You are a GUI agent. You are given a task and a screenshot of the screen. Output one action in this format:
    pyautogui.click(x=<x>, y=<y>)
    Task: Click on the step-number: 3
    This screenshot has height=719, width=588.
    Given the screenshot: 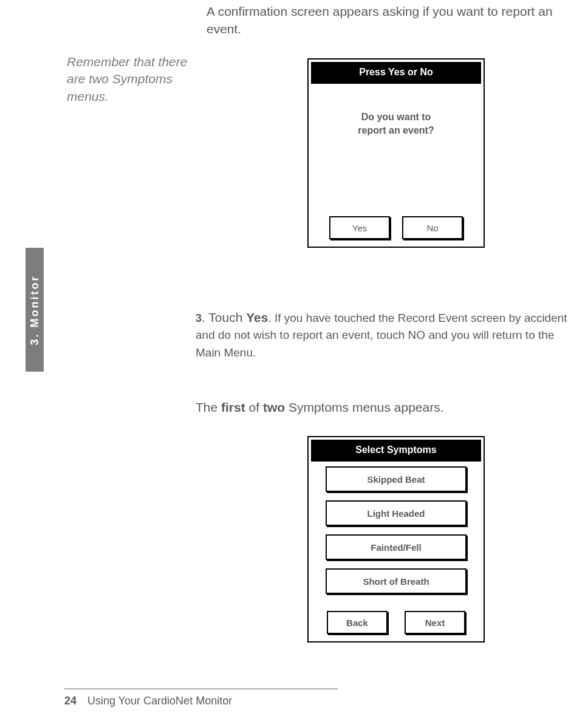 What is the action you would take?
    pyautogui.click(x=199, y=318)
    